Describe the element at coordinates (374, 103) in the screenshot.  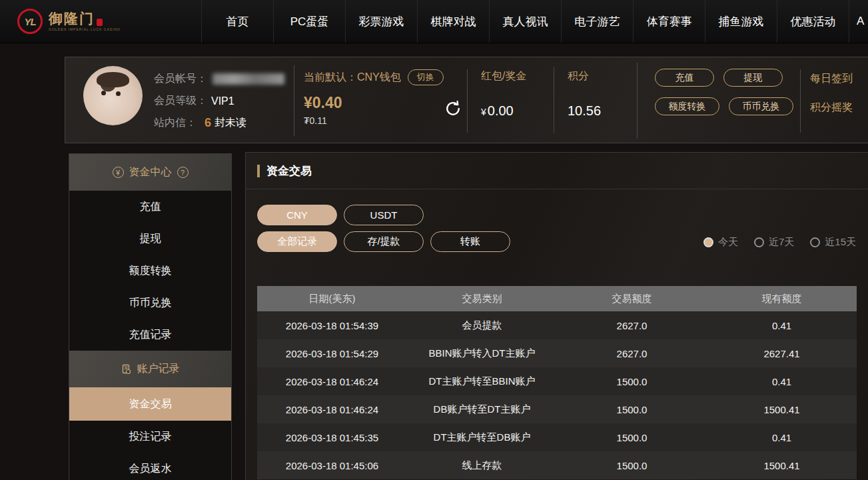
I see `wallet-cny-amount: ¥0.40` at that location.